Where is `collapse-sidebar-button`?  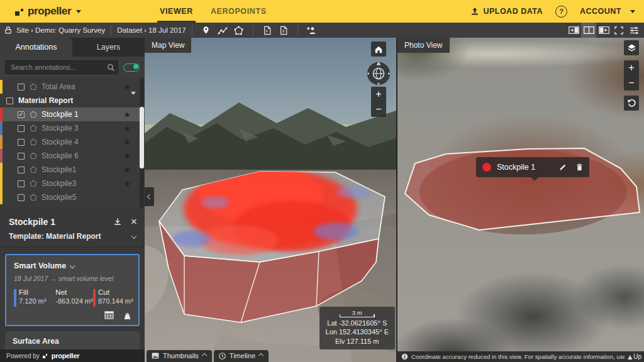
collapse-sidebar-button is located at coordinates (150, 197).